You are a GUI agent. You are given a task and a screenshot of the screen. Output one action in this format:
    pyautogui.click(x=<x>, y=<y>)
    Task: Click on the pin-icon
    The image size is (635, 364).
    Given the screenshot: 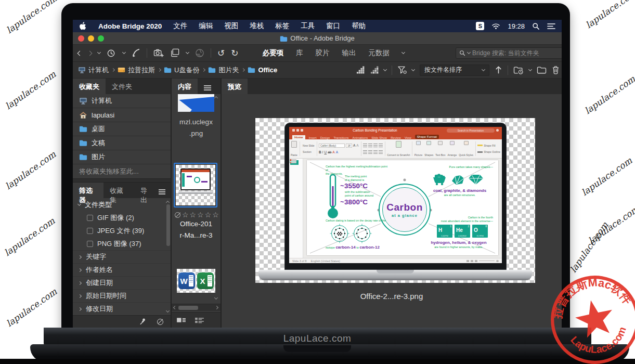 What is the action you would take?
    pyautogui.click(x=142, y=321)
    